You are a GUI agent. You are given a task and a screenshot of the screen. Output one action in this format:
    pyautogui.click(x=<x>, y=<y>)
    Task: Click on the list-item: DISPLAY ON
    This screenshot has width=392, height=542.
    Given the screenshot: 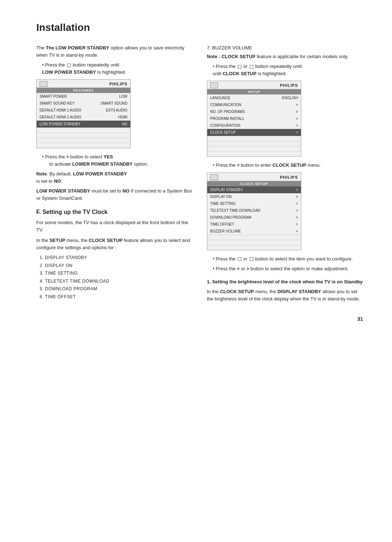 What is the action you would take?
    pyautogui.click(x=119, y=266)
    